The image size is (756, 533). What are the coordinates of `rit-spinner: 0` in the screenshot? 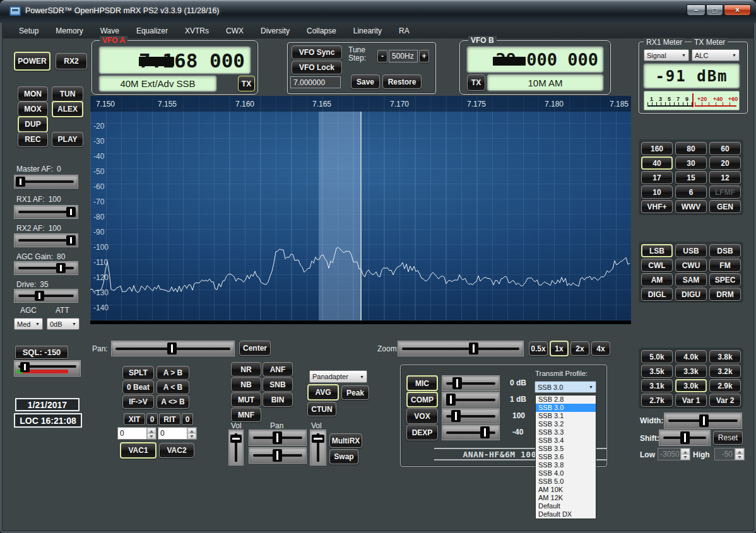 It's located at (177, 433).